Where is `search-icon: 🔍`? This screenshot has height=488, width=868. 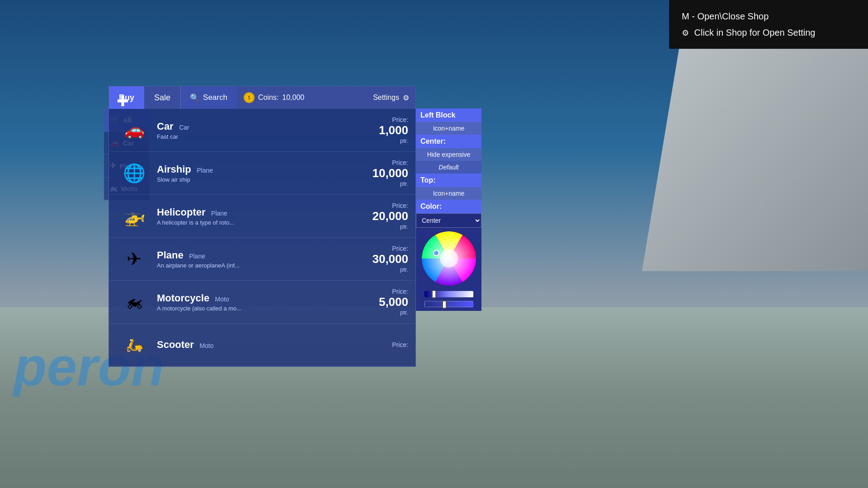 search-icon: 🔍 is located at coordinates (194, 98).